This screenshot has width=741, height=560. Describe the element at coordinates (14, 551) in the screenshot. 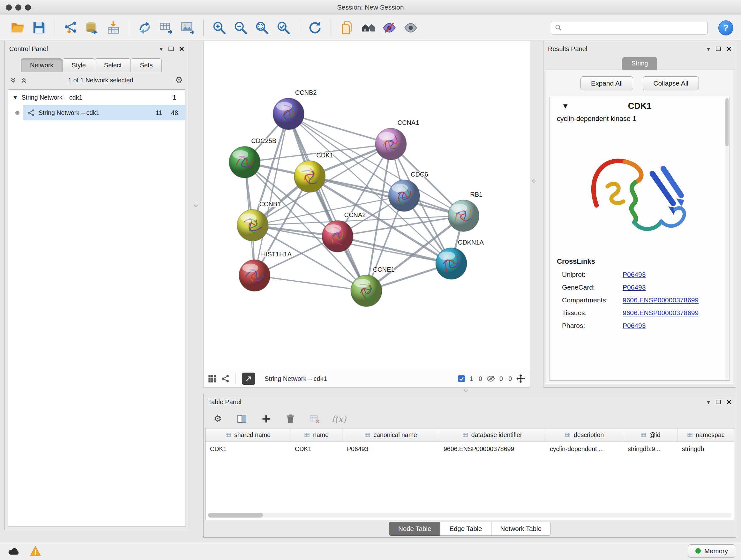

I see `cloud-button` at that location.